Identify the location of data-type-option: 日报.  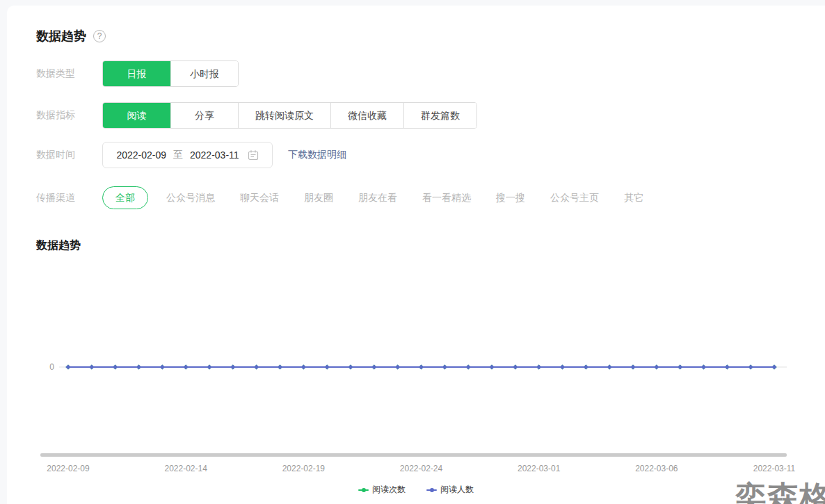
(136, 74).